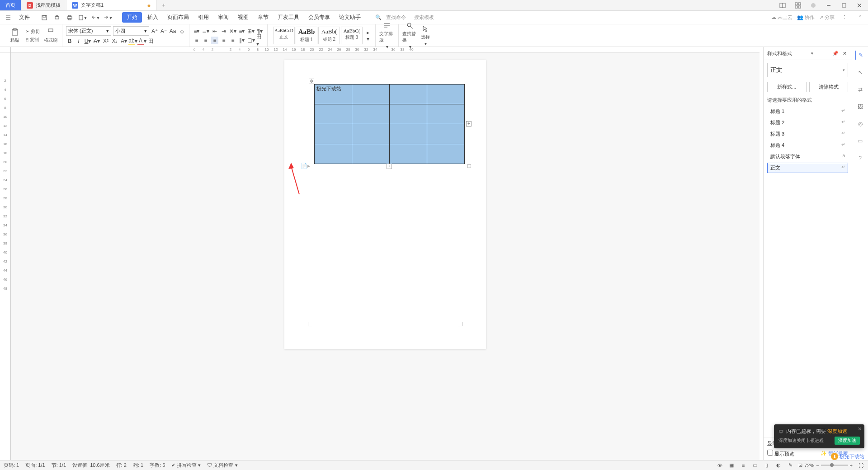  Describe the element at coordinates (835, 53) in the screenshot. I see `panel-pin-icon: 📌` at that location.